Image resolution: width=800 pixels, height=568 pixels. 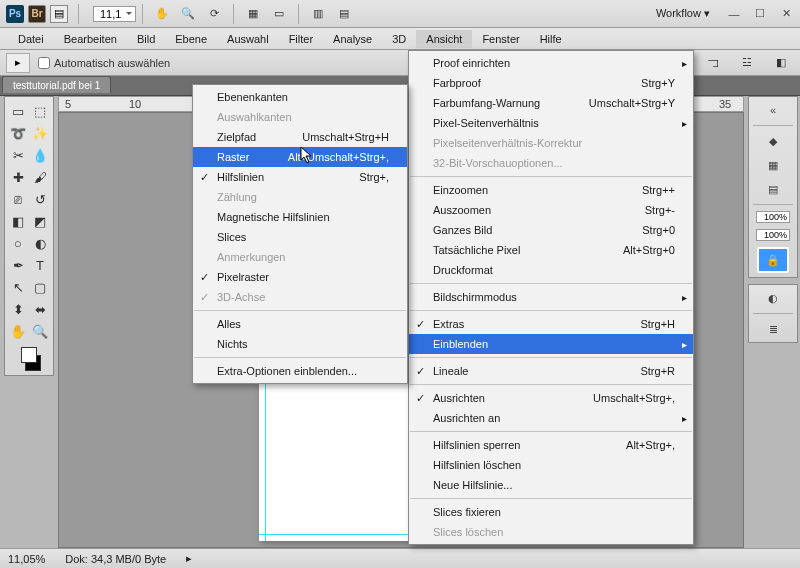 I want to click on menu-item: ZielpfadUmschalt+Strg+H, so click(x=300, y=137).